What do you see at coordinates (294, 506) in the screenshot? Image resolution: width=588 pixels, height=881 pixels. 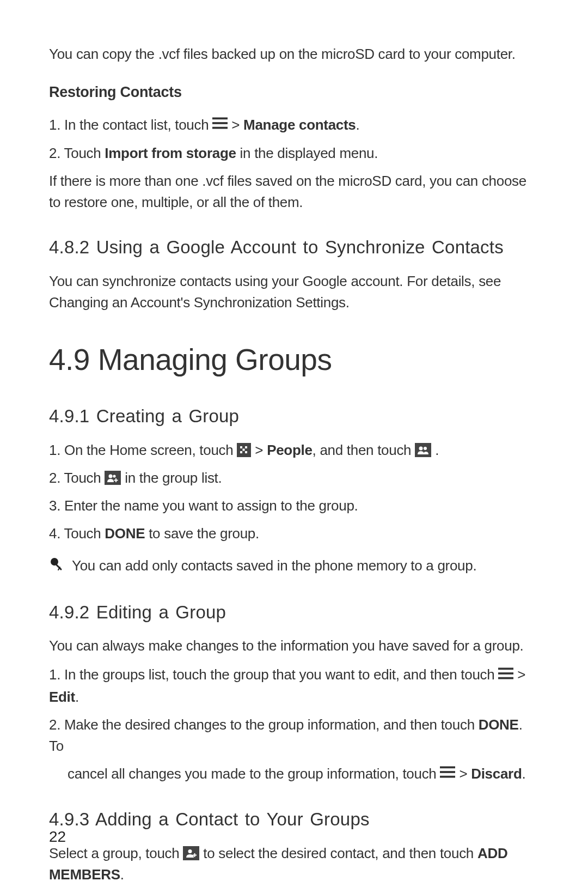 I see `s491-step-3: 3. Enter the name you want to assign to …` at bounding box center [294, 506].